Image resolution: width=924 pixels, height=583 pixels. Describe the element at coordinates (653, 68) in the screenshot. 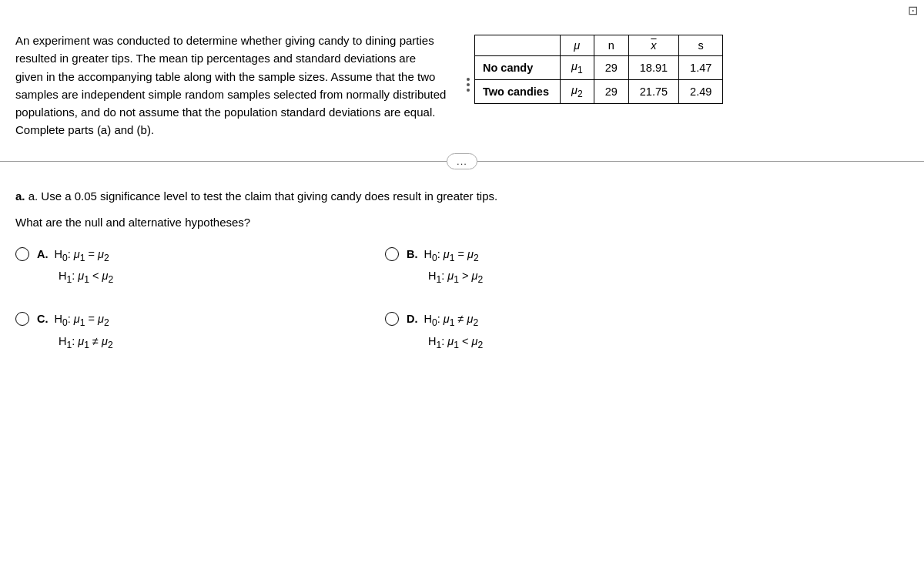

I see `row-x-no-candy: 18.91` at that location.